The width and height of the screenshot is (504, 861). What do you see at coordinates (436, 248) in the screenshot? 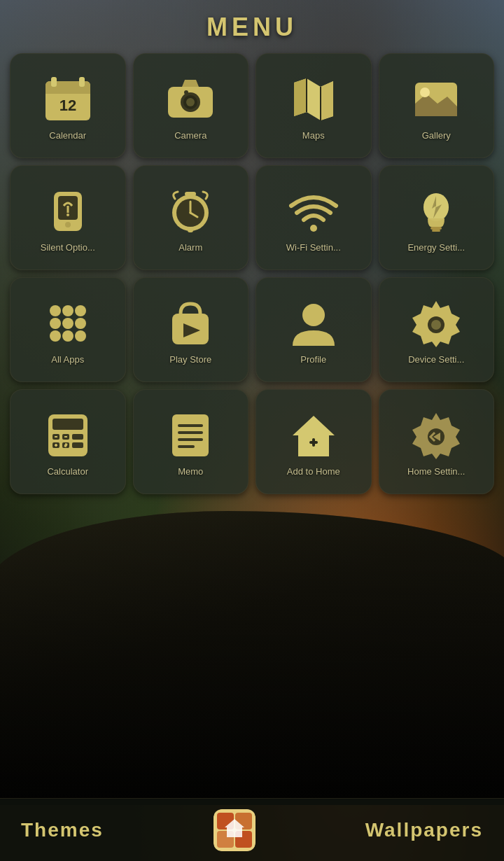
I see `energy-label: Energy Setti...` at bounding box center [436, 248].